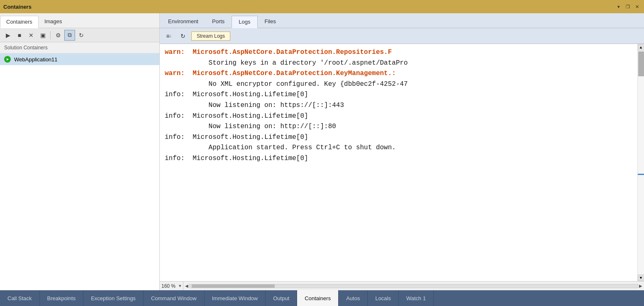 The image size is (644, 306). What do you see at coordinates (235, 298) in the screenshot?
I see `status-tab-immediate-window: Immediate Window` at bounding box center [235, 298].